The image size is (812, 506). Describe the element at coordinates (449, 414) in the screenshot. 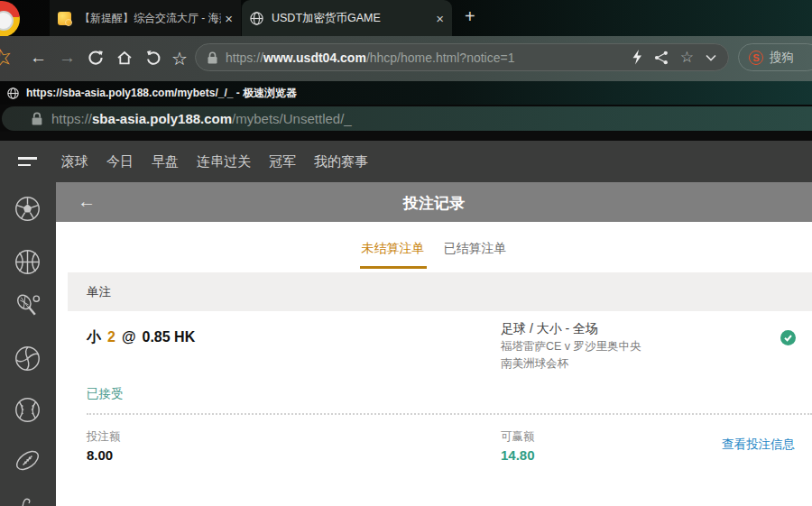

I see `divider` at that location.